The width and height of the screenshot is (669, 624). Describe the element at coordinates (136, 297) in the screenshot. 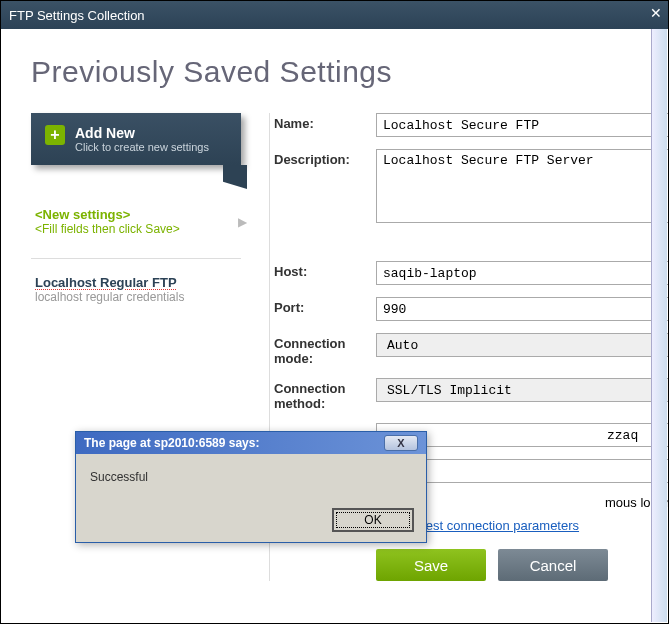

I see `existing-sub: localhost regular credentials` at that location.